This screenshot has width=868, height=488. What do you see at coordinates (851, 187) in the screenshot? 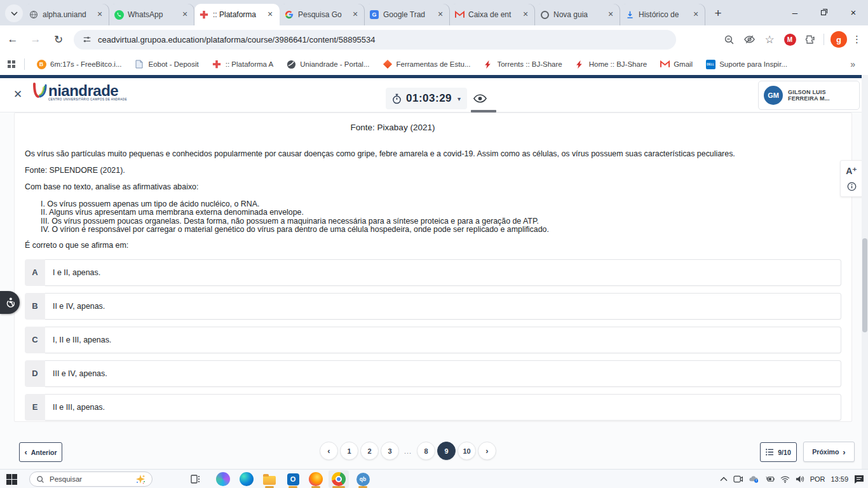
I see `info-icon` at bounding box center [851, 187].